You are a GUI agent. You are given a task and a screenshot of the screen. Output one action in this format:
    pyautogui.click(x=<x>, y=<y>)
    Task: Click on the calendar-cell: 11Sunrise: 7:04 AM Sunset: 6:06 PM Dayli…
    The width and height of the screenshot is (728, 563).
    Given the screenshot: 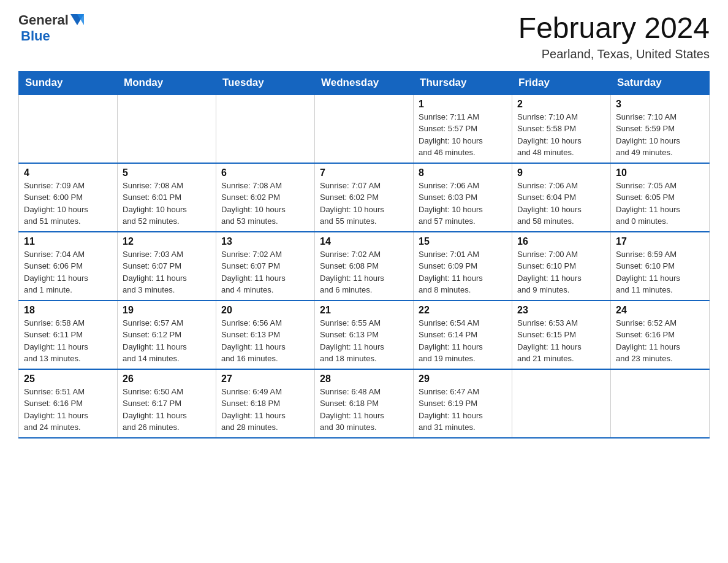 What is the action you would take?
    pyautogui.click(x=69, y=266)
    